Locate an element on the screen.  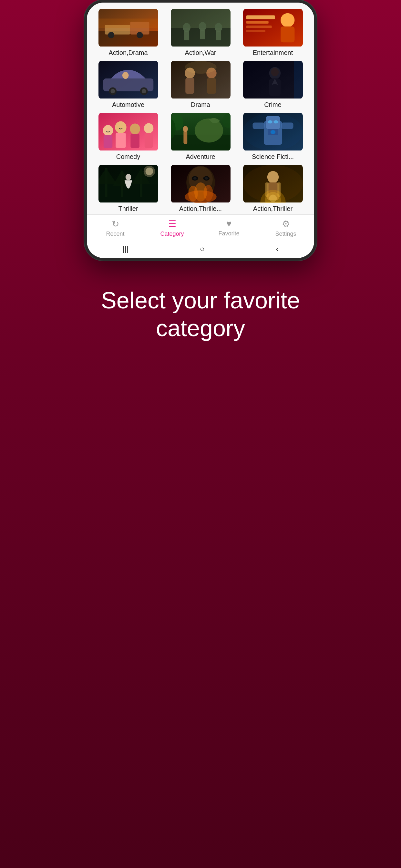
category-label-scifi: Science Ficti... is located at coordinates (273, 157).